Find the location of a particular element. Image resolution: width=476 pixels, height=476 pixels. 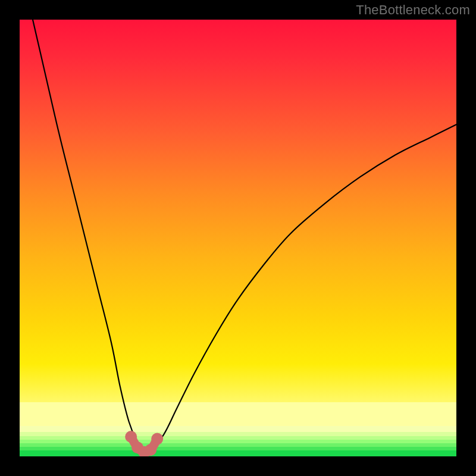

watermark-text: TheBottleneck.com is located at coordinates (413, 10).